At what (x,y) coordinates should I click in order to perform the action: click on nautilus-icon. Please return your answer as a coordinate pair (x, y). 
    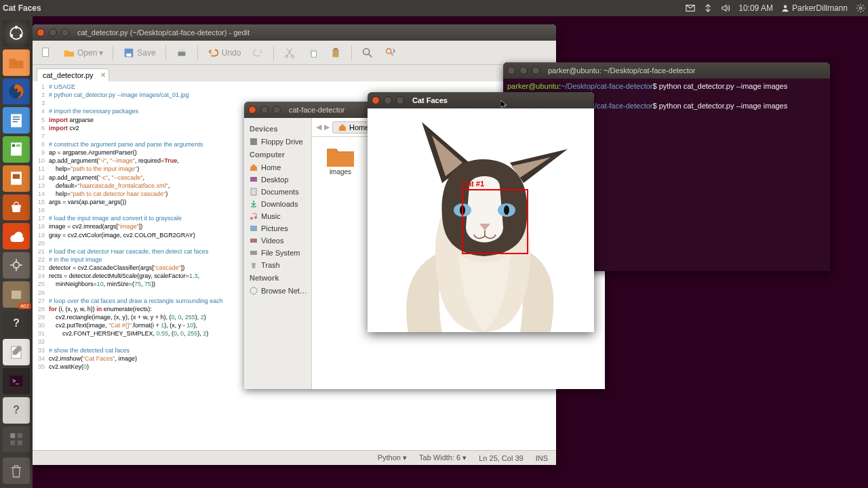
    Looking at the image, I should click on (16, 62).